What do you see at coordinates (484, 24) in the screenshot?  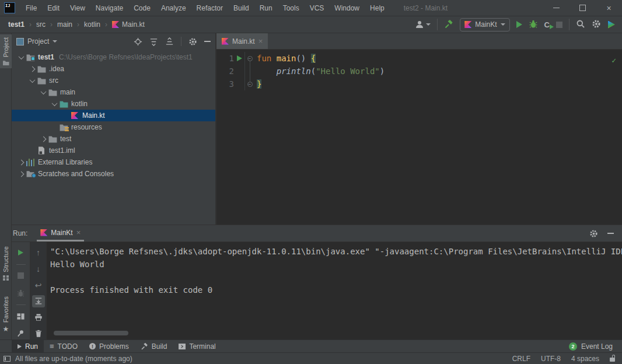 I see `run-configuration-select: MainKt` at bounding box center [484, 24].